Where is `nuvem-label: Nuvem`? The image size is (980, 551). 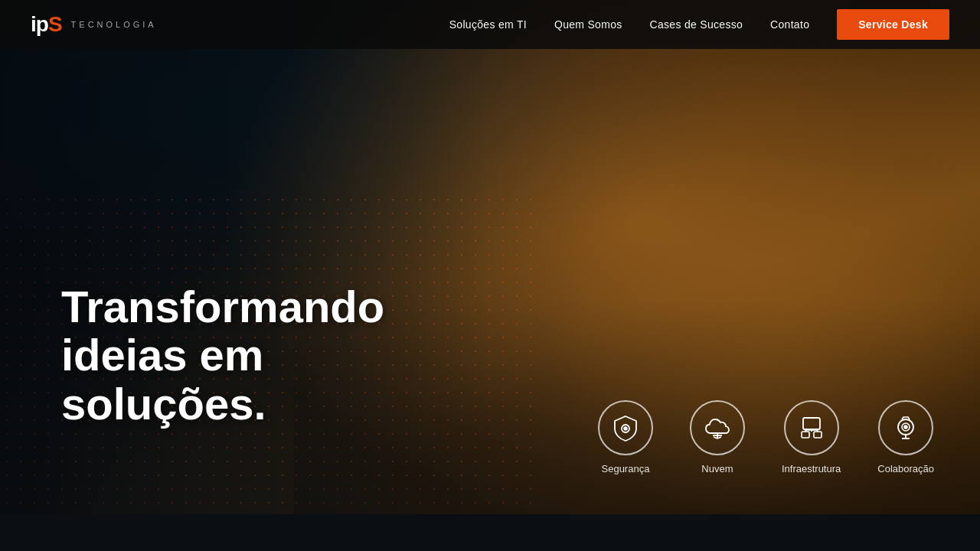
nuvem-label: Nuvem is located at coordinates (717, 468).